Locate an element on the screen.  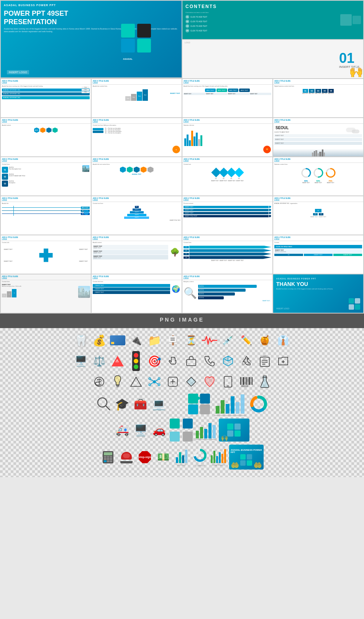
target-icon: 🎯 is located at coordinates (154, 361).